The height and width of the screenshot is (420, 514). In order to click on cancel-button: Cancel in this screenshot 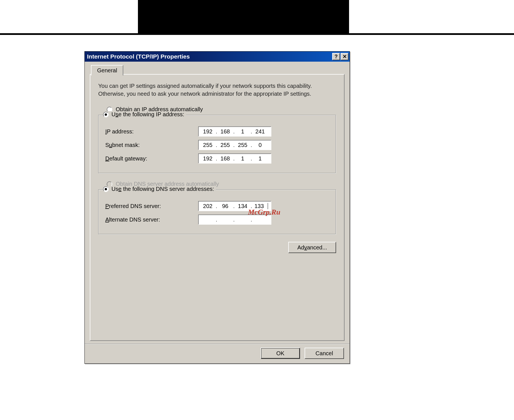, I will do `click(324, 353)`.